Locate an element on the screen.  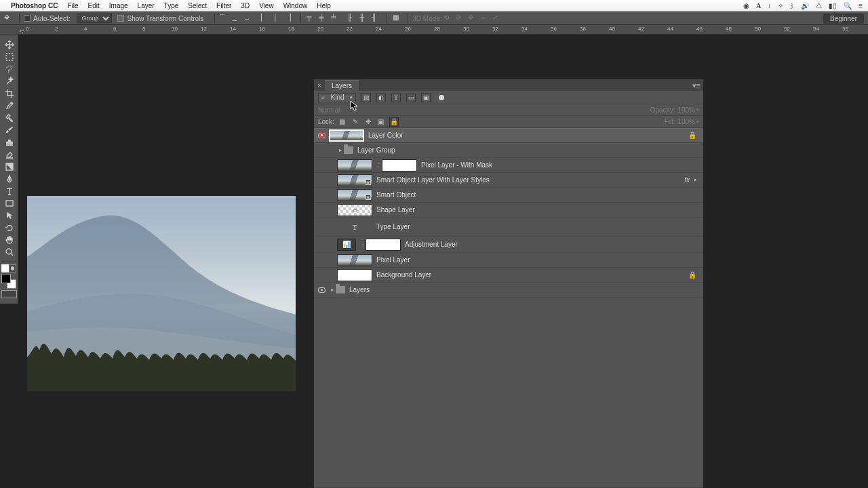
hand-tool is located at coordinates (9, 240).